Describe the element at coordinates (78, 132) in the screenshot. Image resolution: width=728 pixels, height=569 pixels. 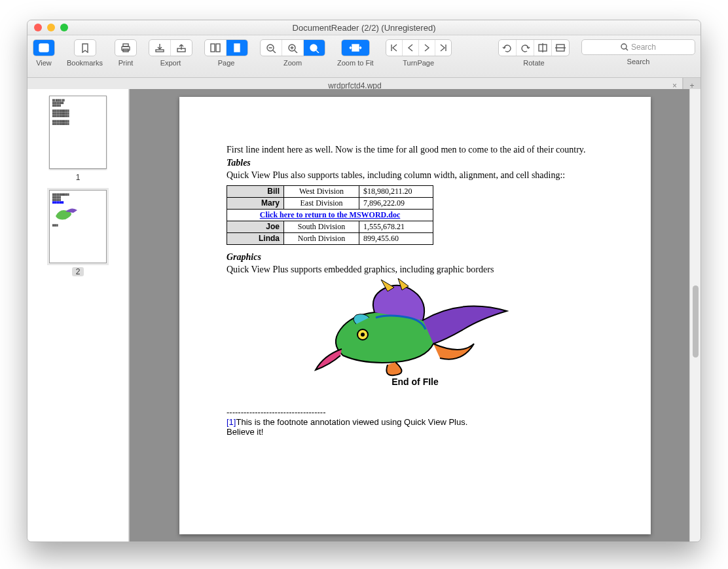
I see `thumbnail-1: ██ ████ ████████████████████████████████…` at that location.